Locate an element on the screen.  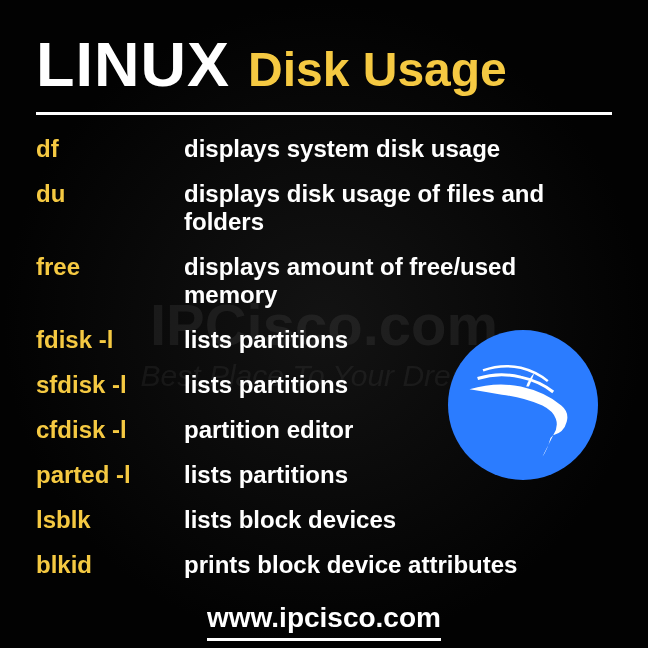
command-name: blkid is located at coordinates (110, 565).